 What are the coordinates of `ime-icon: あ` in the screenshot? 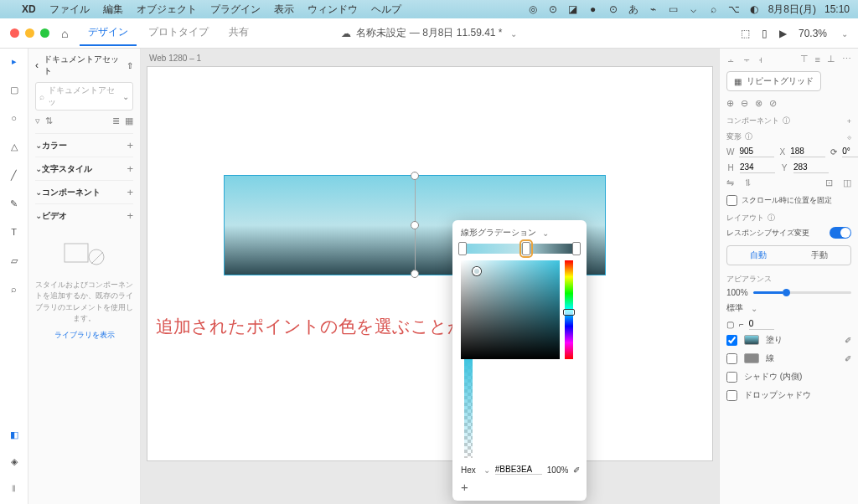 It's located at (633, 9).